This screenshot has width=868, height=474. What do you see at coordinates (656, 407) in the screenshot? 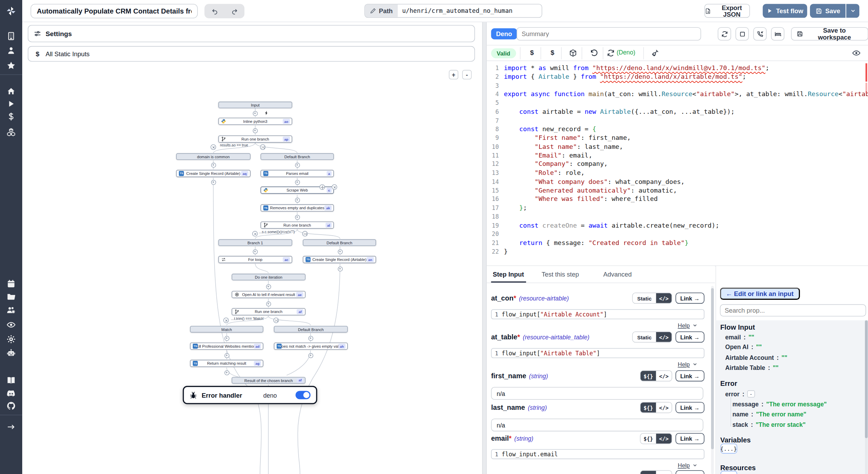
I see `last_name-mode-toggle: ${}</>` at bounding box center [656, 407].